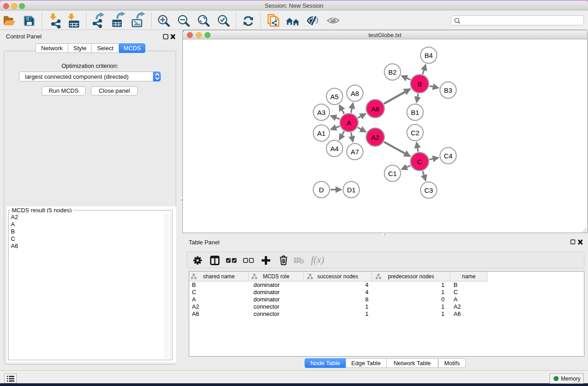 The height and width of the screenshot is (386, 588). What do you see at coordinates (351, 190) in the screenshot?
I see `svg-text: D1` at bounding box center [351, 190].